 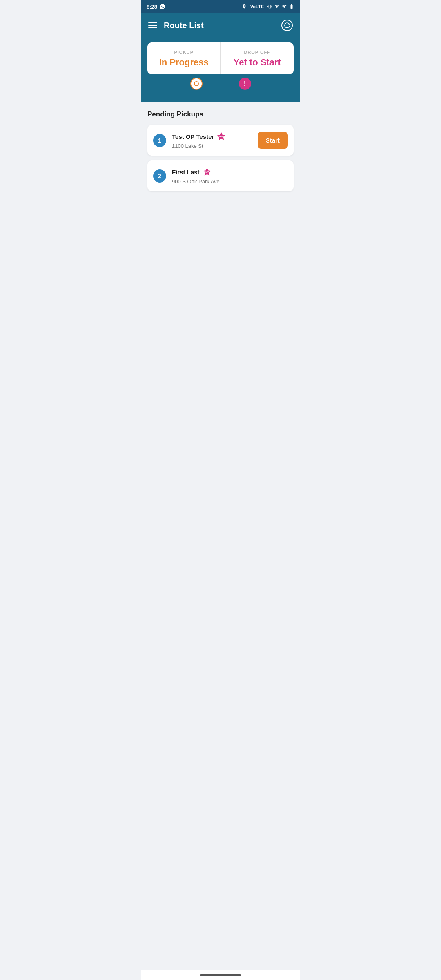 I want to click on card-address-1: 1100 Lake St, so click(x=212, y=146).